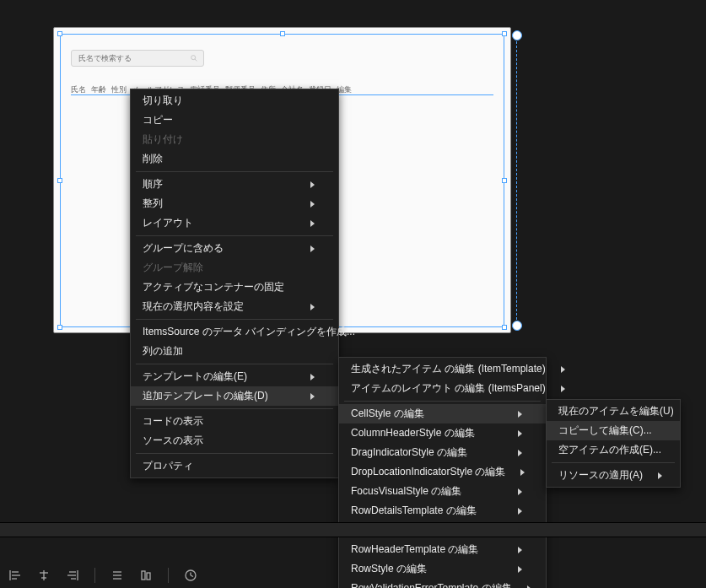 The height and width of the screenshot is (588, 706). What do you see at coordinates (613, 412) in the screenshot?
I see `menu-edit-current: 現在のアイテムを編集(U)` at bounding box center [613, 412].